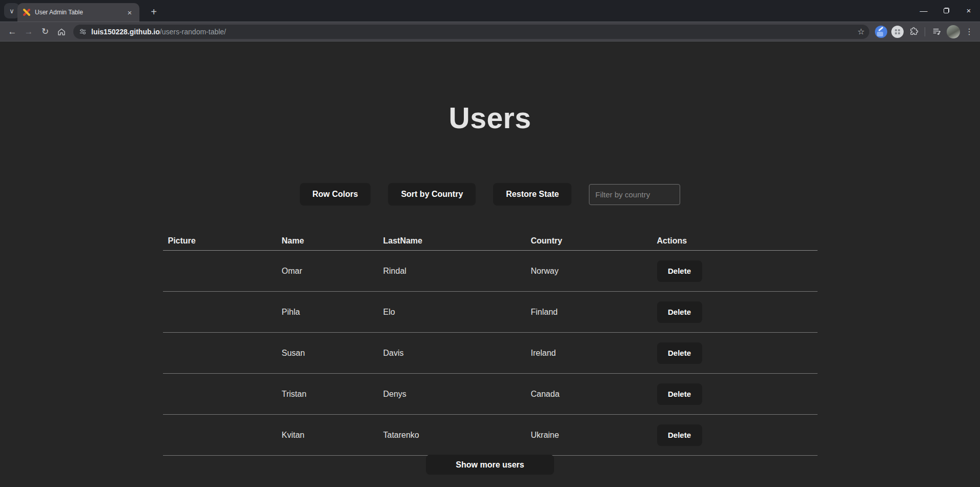 This screenshot has width=980, height=487. Describe the element at coordinates (78, 12) in the screenshot. I see `browser-tab: User Admin Table ×` at that location.